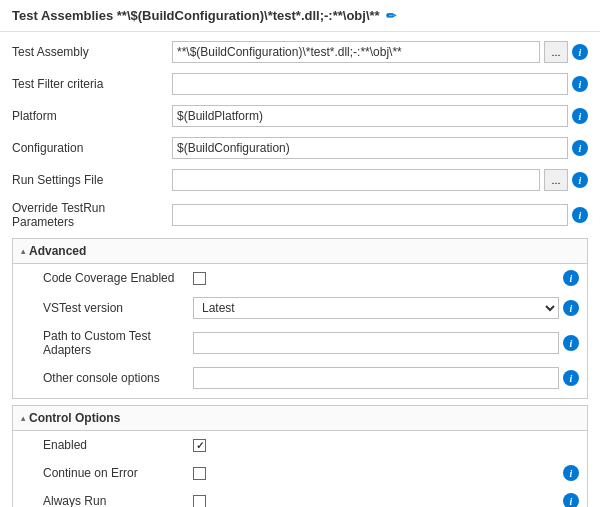  Describe the element at coordinates (300, 418) in the screenshot. I see `control-options-header: ▴ Control Options` at that location.